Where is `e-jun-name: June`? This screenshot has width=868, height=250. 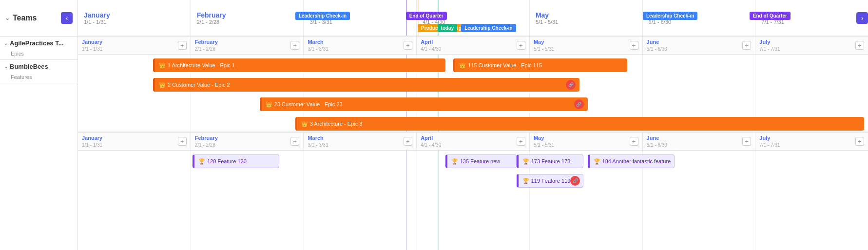
e-jun-name: June is located at coordinates (653, 42).